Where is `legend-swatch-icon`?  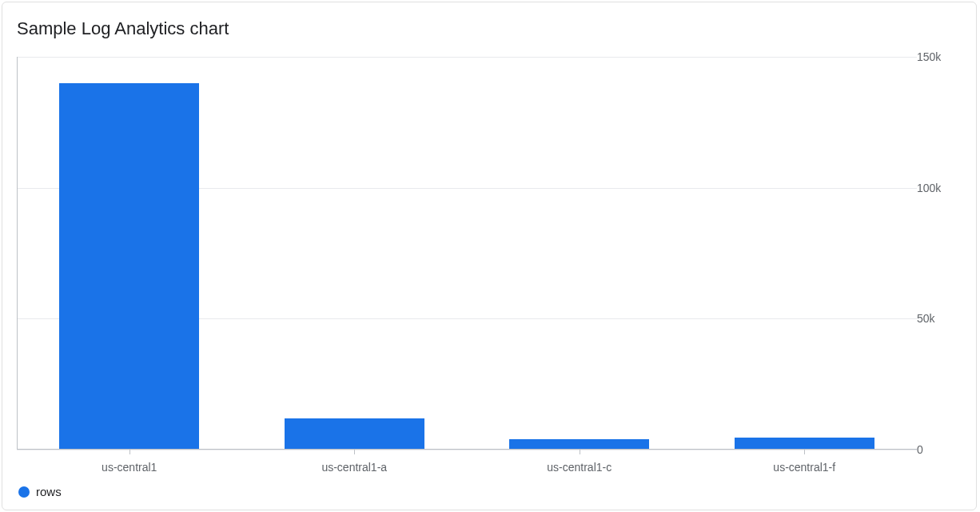 legend-swatch-icon is located at coordinates (24, 492).